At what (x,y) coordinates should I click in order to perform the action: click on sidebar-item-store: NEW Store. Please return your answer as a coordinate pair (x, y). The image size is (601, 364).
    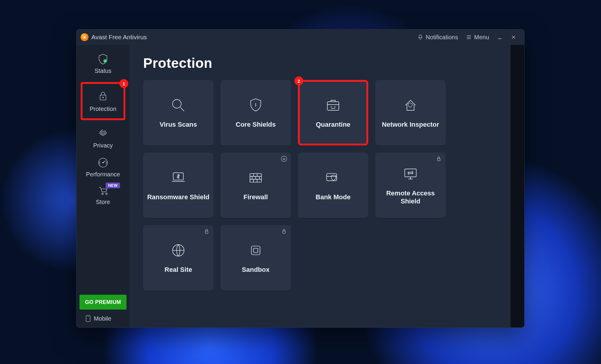
    Looking at the image, I should click on (103, 195).